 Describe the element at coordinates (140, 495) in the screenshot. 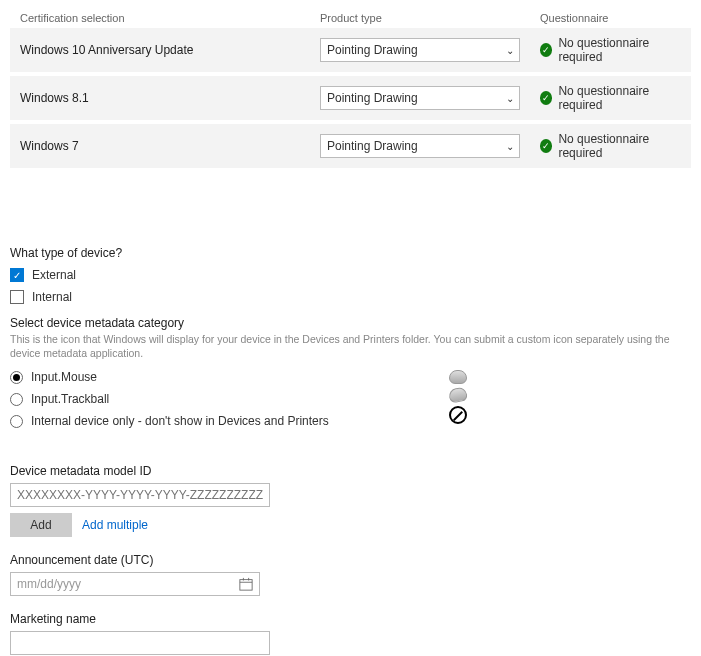

I see `model-id-input` at that location.